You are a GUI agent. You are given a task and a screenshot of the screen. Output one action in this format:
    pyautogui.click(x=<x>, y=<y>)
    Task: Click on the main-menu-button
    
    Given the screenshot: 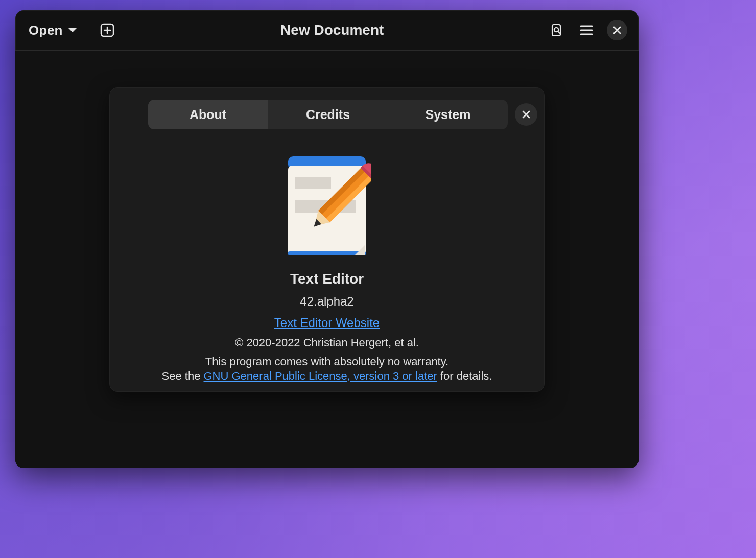 What is the action you would take?
    pyautogui.click(x=586, y=30)
    